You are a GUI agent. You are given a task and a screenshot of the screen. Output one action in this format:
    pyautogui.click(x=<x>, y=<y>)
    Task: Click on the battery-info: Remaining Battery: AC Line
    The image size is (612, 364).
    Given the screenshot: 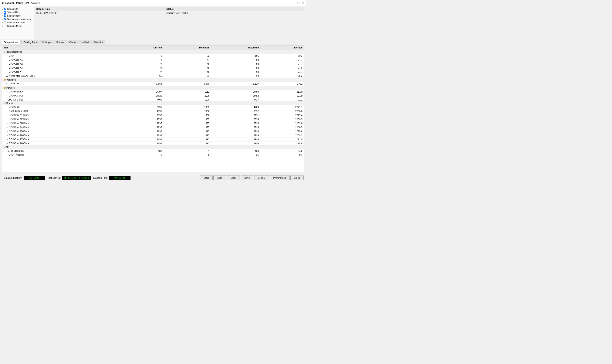 What is the action you would take?
    pyautogui.click(x=24, y=178)
    